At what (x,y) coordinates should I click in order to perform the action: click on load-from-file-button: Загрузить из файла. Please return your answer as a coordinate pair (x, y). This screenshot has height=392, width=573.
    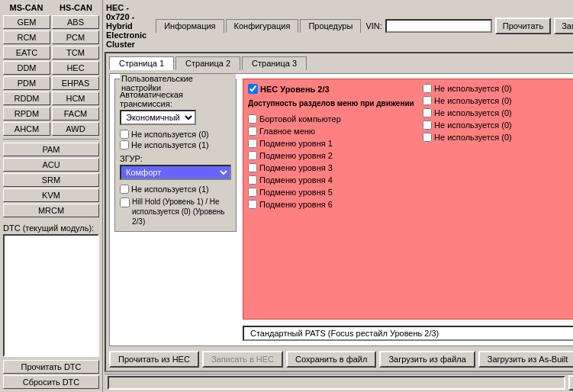
    Looking at the image, I should click on (427, 359).